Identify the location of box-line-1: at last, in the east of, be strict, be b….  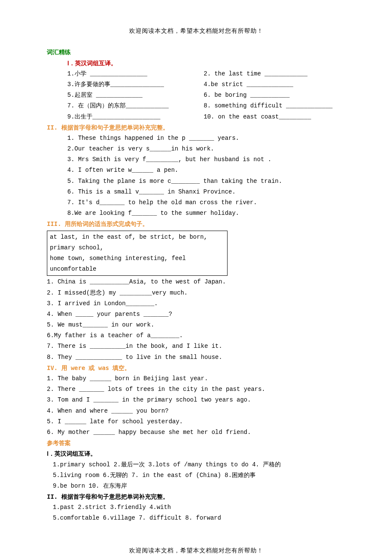
(137, 243).